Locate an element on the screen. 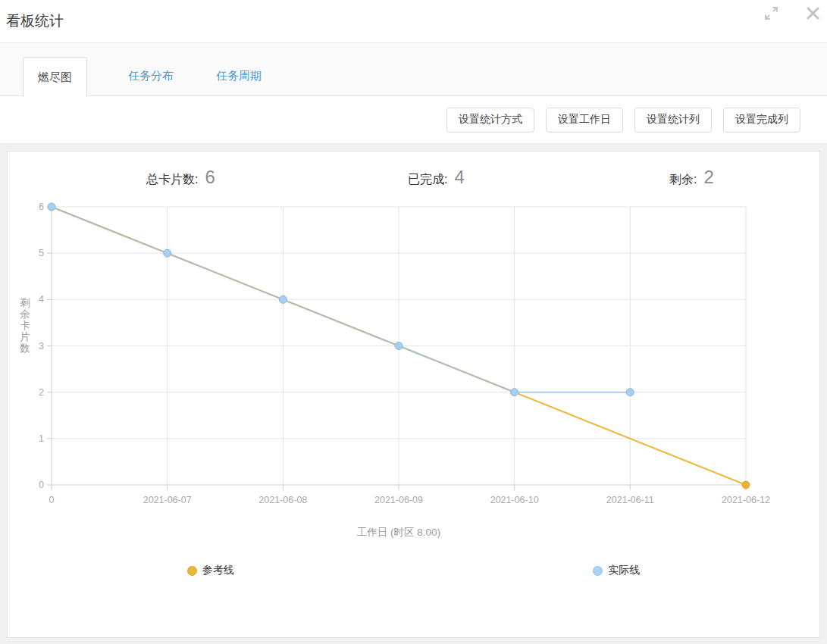  y-axis-title-char: 卡 is located at coordinates (25, 326).